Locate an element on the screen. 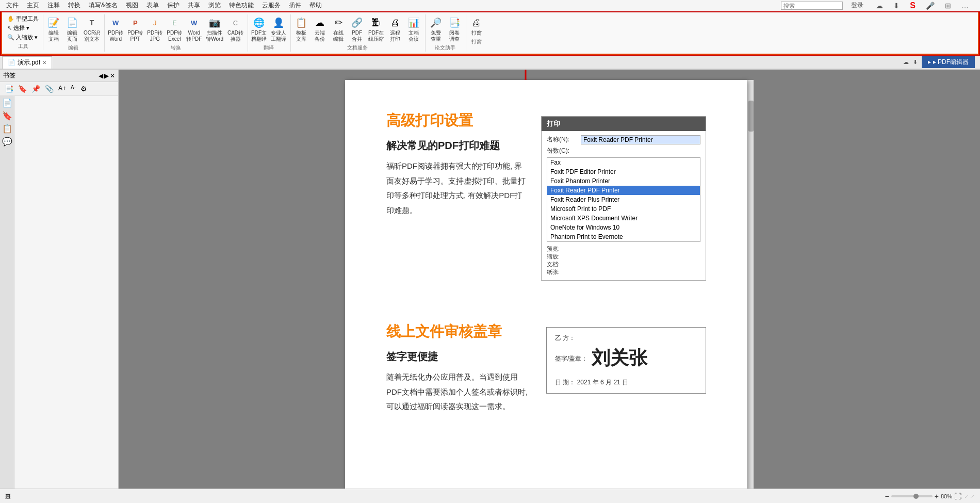 The image size is (980, 503). online-edit-label: 在线编辑 is located at coordinates (338, 36).